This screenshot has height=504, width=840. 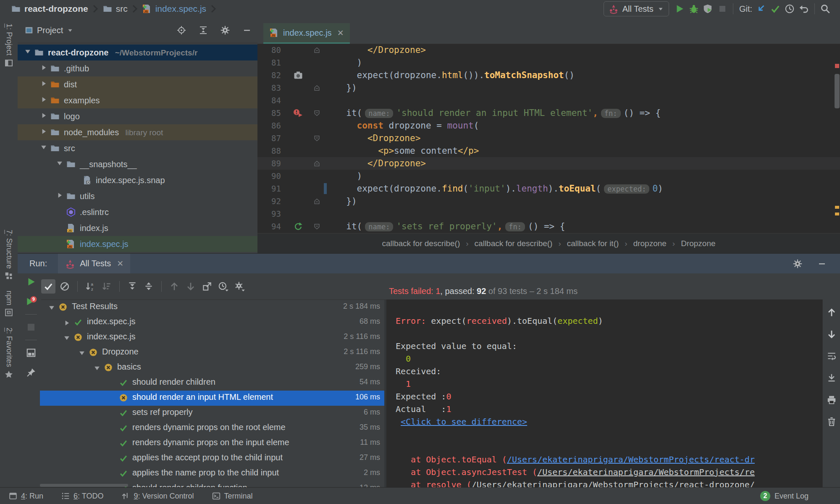 I want to click on code-line: 91 expect(dropzone.find('input').length)…, so click(x=549, y=189).